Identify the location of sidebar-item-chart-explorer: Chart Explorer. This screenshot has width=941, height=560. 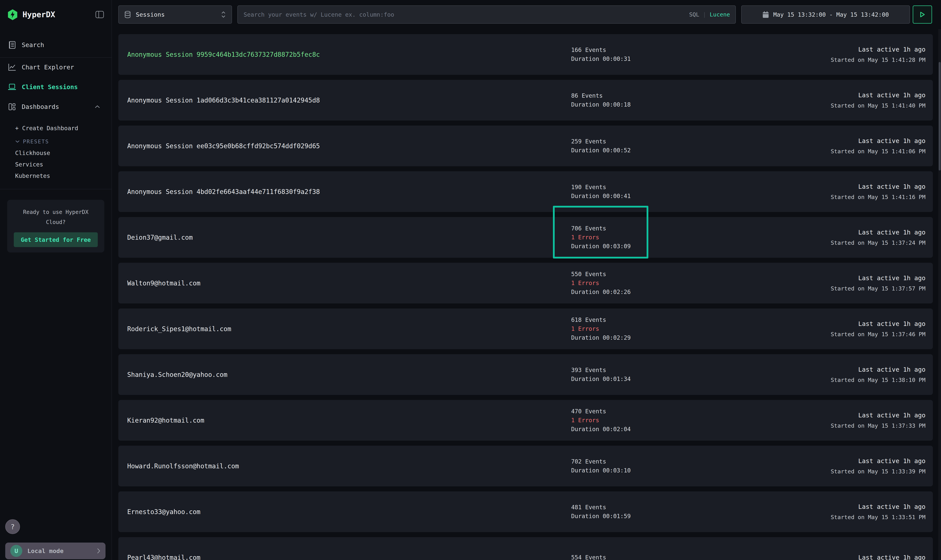
(56, 67).